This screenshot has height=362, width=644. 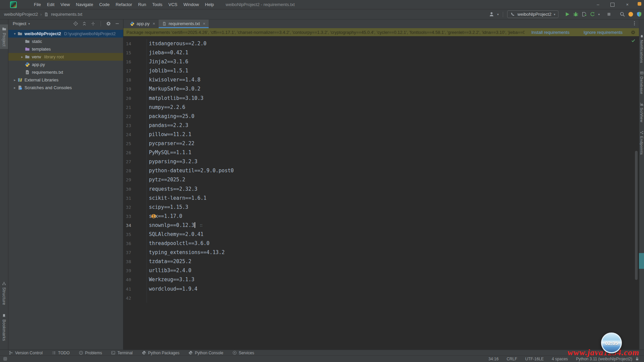 I want to click on locate-file-icon, so click(x=76, y=23).